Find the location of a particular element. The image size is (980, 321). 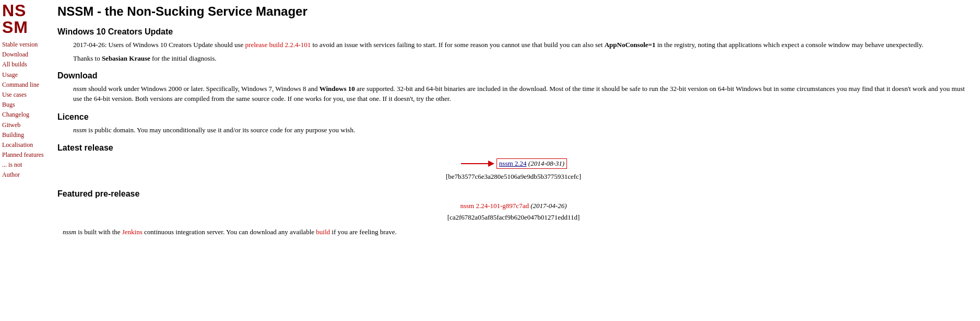

sidebar-item-bugs: Bugs is located at coordinates (23, 105).